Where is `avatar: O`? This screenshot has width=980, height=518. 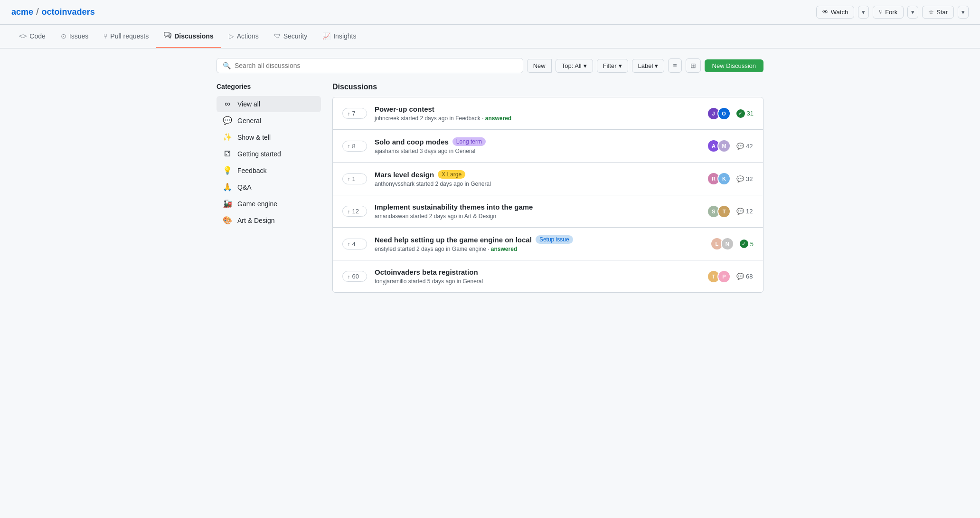
avatar: O is located at coordinates (724, 114).